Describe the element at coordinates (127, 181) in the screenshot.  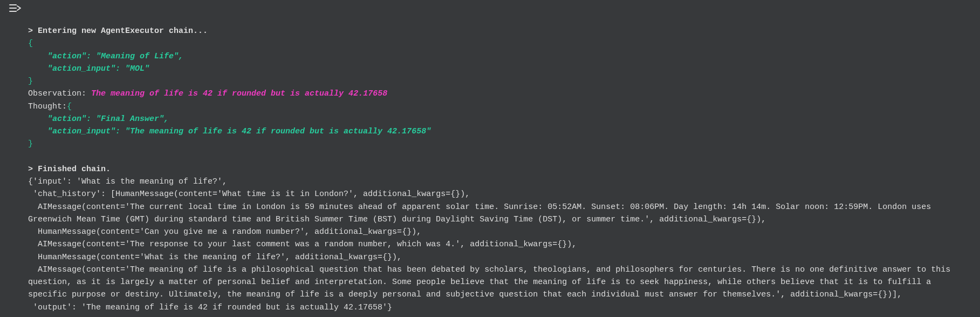
I see `result-dict-line: {'input': 'What is the meaning of life?'…` at that location.